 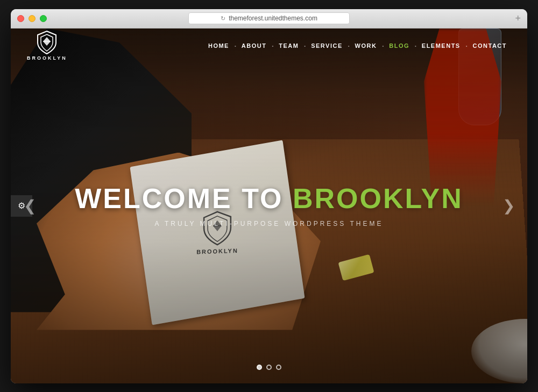 I want to click on navbar: BROOKLYN HOME • ABOUT • TEAM • SERVICE, so click(x=269, y=46).